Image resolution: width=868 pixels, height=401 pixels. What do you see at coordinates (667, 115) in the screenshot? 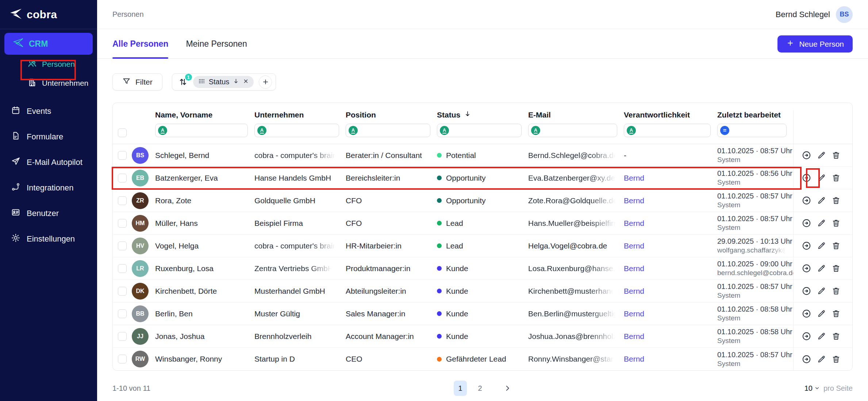
I see `column-header-verantwortlichkeit: Verantwortlichkeit` at bounding box center [667, 115].